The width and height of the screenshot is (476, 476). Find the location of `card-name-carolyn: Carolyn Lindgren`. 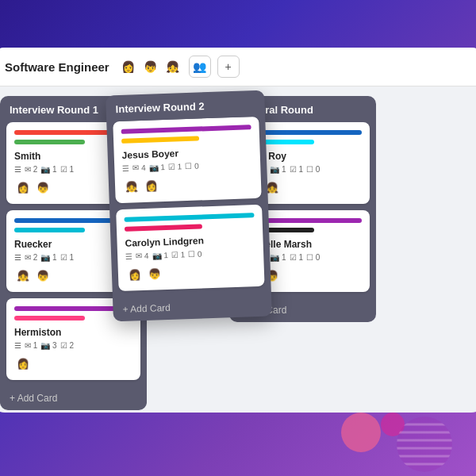

card-name-carolyn: Carolyn Lindgren is located at coordinates (190, 241).